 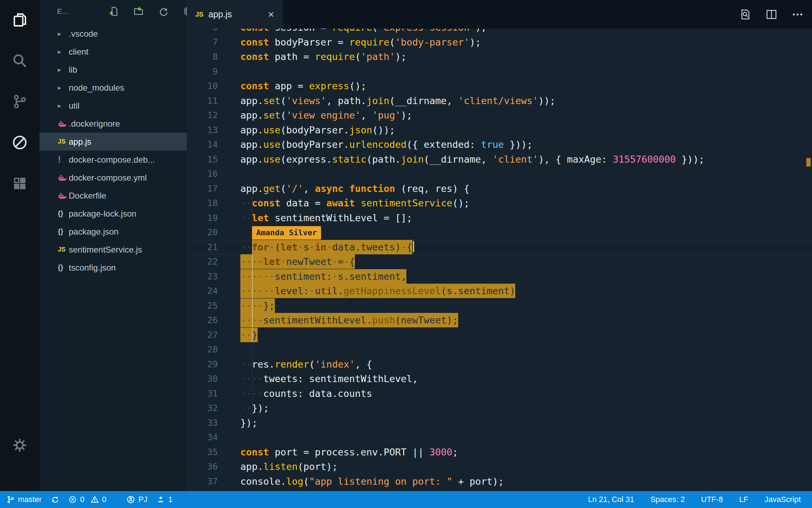 What do you see at coordinates (744, 500) in the screenshot?
I see `eol-indicator: LF` at bounding box center [744, 500].